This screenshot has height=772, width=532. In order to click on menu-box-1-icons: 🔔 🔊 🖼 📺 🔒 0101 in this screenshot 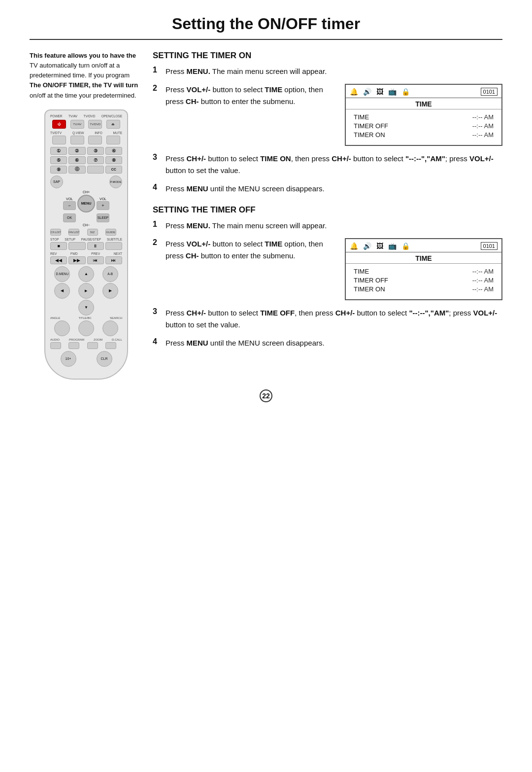, I will do `click(424, 92)`.